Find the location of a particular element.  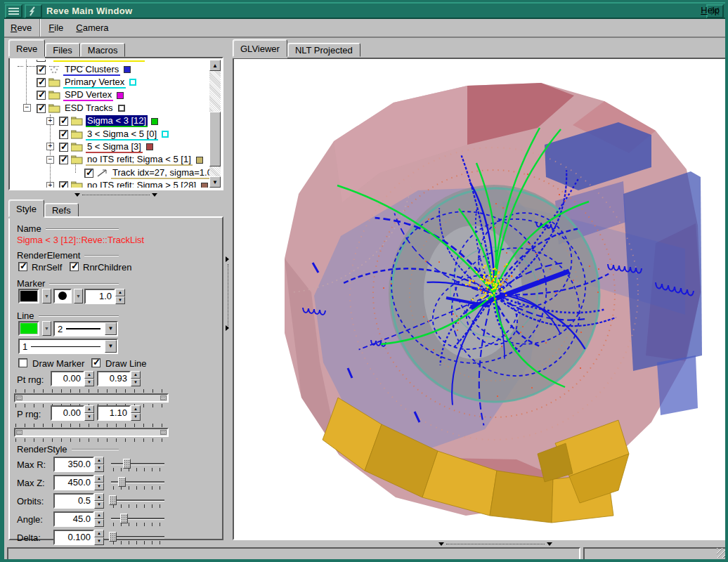

orbits-slider-thumb is located at coordinates (112, 500).